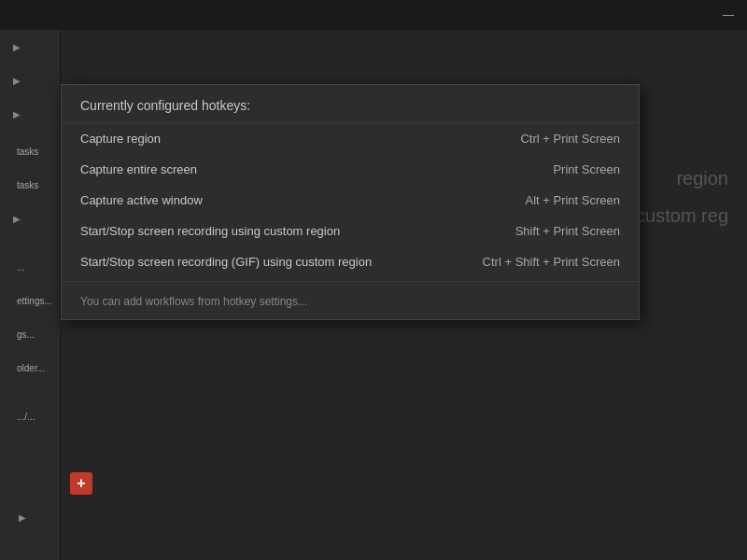  I want to click on popup-item-capture-active: Capture active window Alt + Print Screen, so click(350, 200).